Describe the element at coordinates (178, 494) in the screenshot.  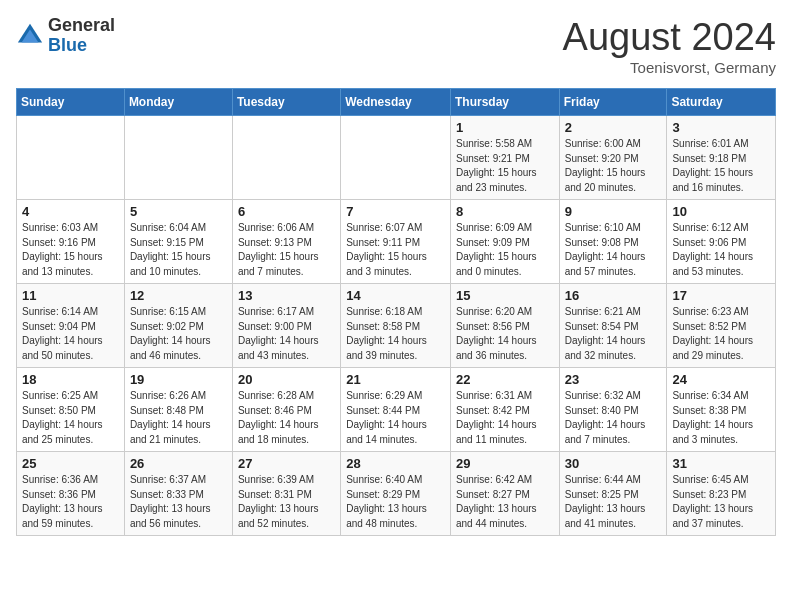
I see `day-cell: 26Sunrise: 6:37 AM Sunset: 8:33 PM Dayli…` at that location.